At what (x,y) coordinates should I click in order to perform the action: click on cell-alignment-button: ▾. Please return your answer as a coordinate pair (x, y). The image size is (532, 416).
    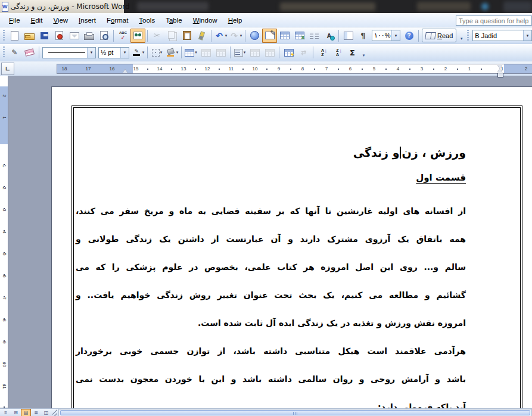
    Looking at the image, I should click on (239, 52).